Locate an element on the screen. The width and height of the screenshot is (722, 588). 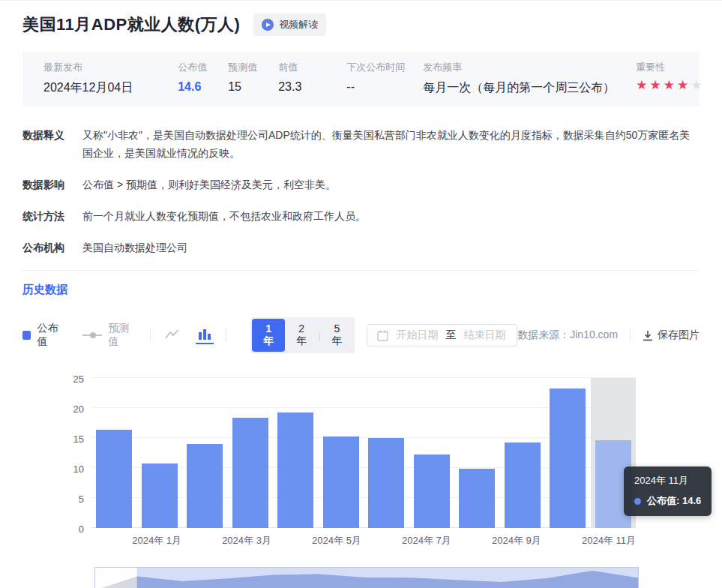
download-icon is located at coordinates (648, 336).